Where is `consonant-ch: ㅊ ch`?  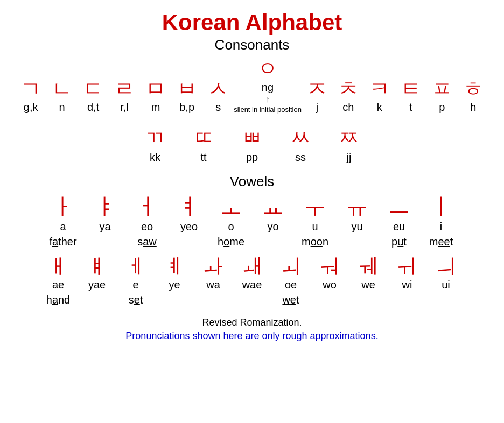
consonant-ch: ㅊ ch is located at coordinates (348, 96).